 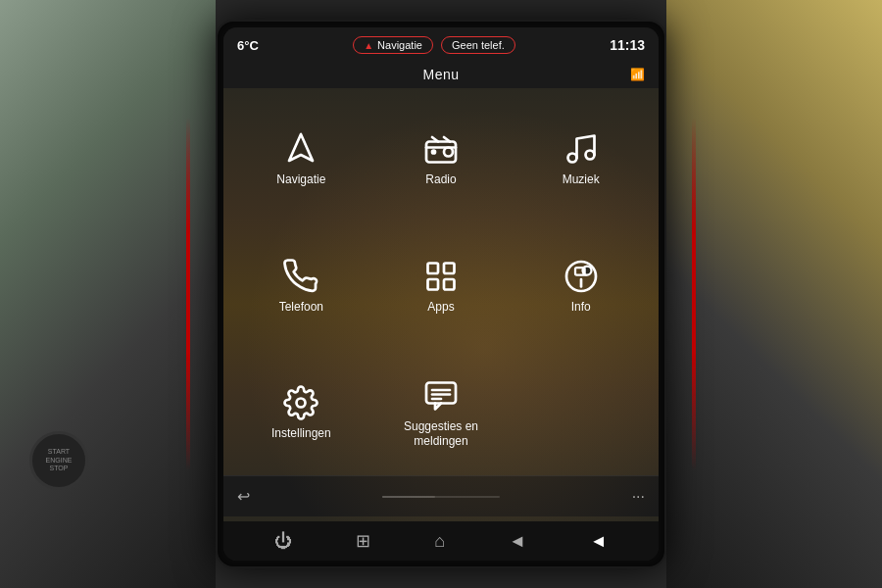 What do you see at coordinates (581, 180) in the screenshot?
I see `menu-label-muziek: Muziek` at bounding box center [581, 180].